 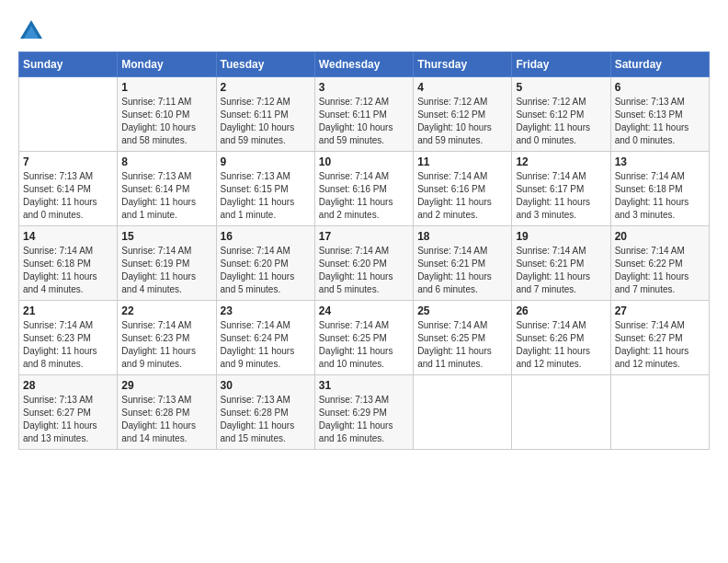 I want to click on day-number: 2, so click(x=266, y=87).